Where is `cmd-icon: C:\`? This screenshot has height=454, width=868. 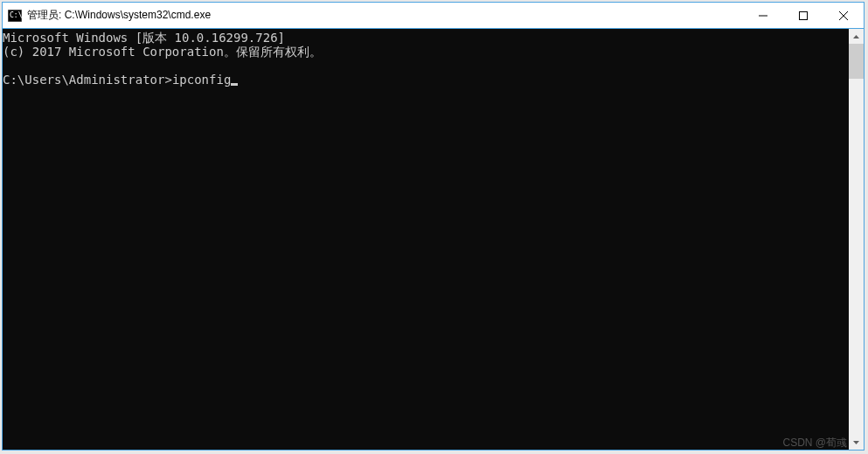
cmd-icon: C:\ is located at coordinates (15, 16).